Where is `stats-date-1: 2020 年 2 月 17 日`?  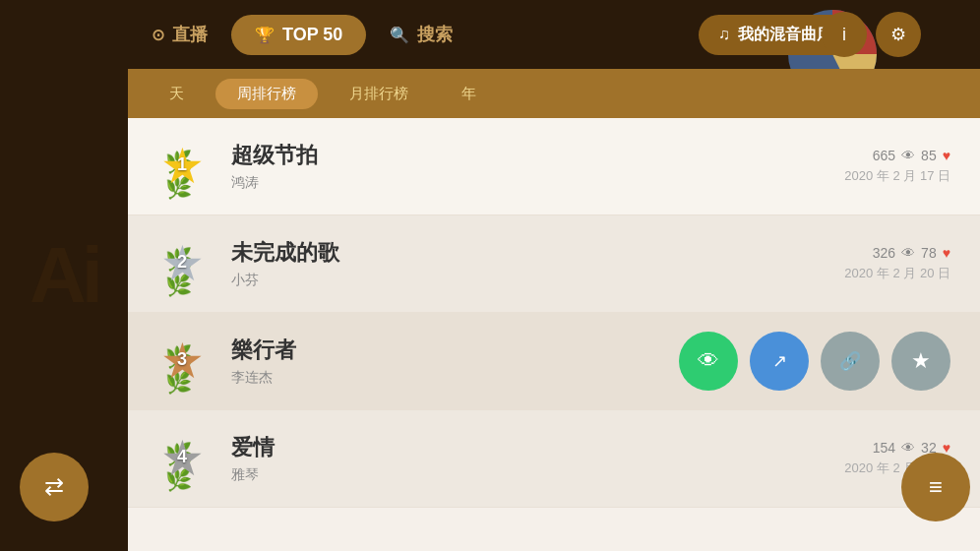
stats-date-1: 2020 年 2 月 17 日 is located at coordinates (897, 176).